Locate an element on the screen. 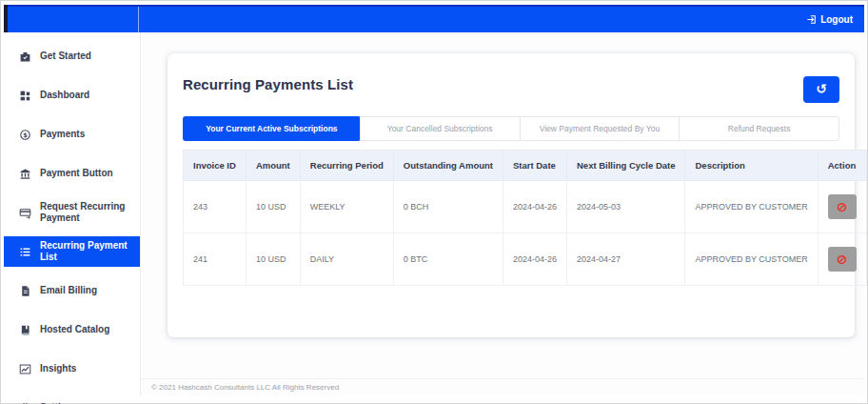 This screenshot has height=404, width=868. sidebar-item-label: Recurring Payment List is located at coordinates (88, 252).